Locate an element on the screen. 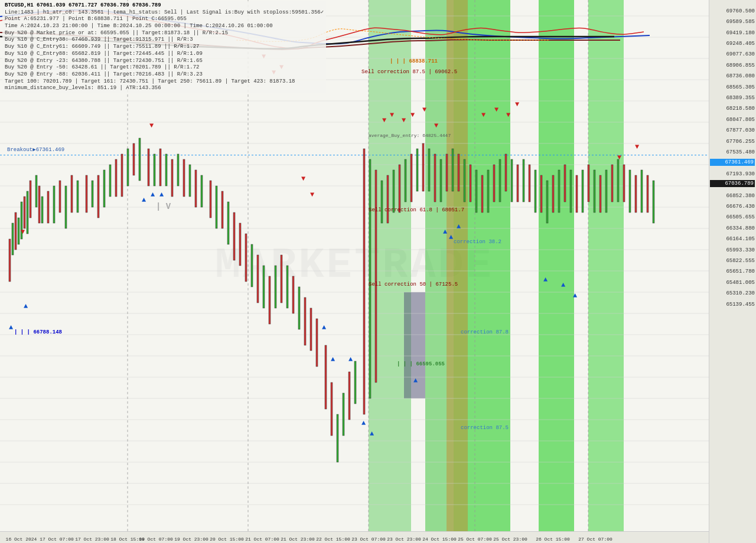 This screenshot has height=543, width=756. time-12: 24 Oct 15:00 is located at coordinates (439, 539).